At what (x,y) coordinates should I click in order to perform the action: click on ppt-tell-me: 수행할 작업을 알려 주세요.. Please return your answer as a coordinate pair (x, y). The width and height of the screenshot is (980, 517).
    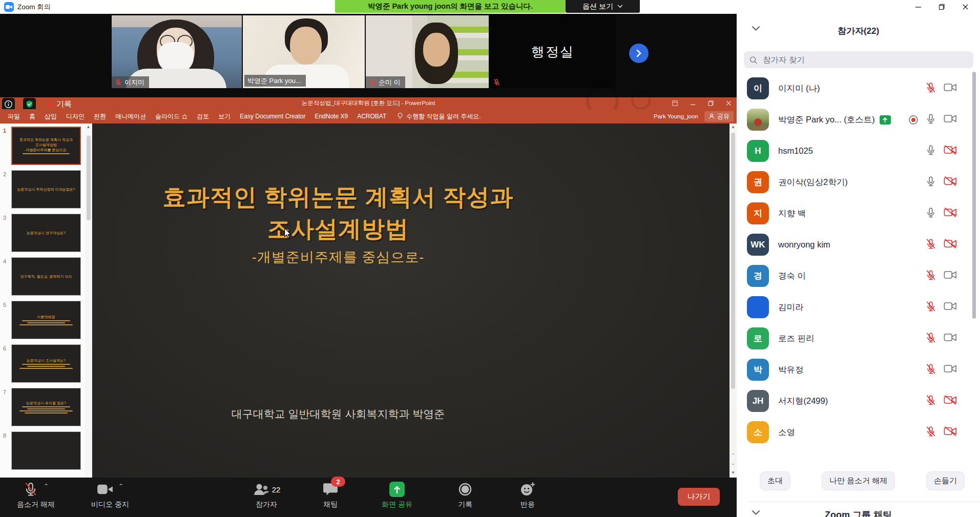
    Looking at the image, I should click on (439, 117).